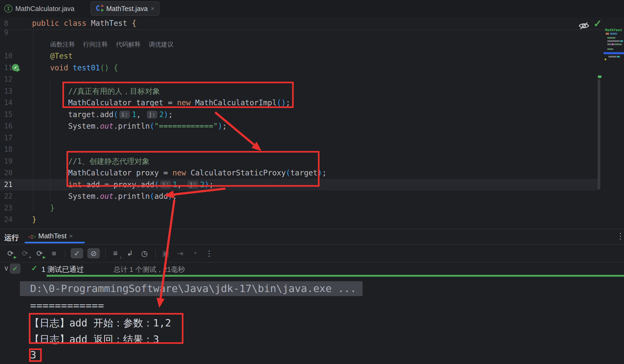 The image size is (624, 364). I want to click on code-text: void test01() {, so click(84, 68).